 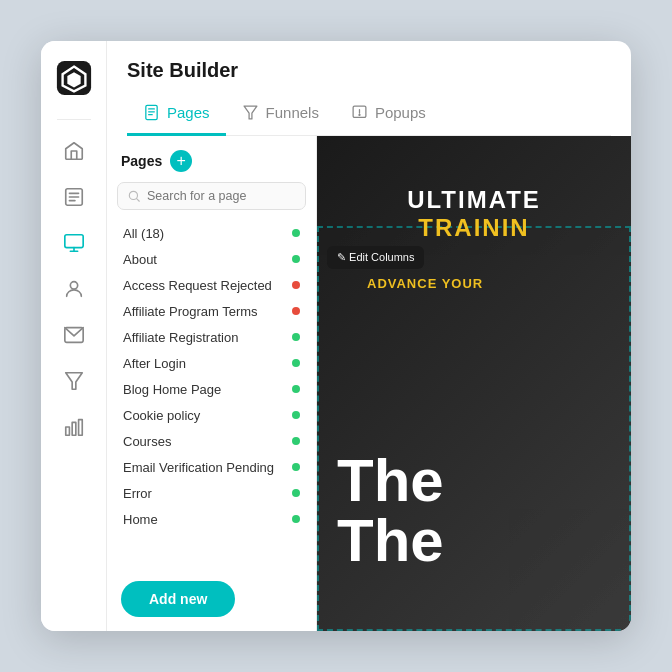 I want to click on page-item-label: All (18), so click(x=208, y=234).